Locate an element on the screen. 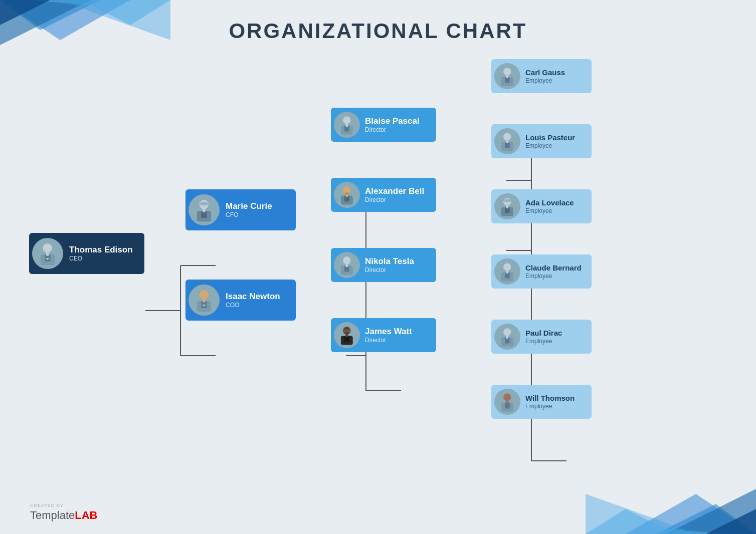  coo-node: Isaac Newton COO is located at coordinates (241, 300).